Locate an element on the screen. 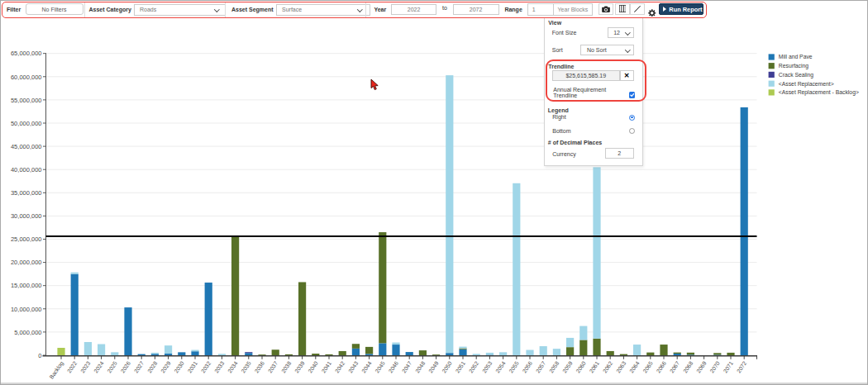  svg-text: 2054 is located at coordinates (501, 367).